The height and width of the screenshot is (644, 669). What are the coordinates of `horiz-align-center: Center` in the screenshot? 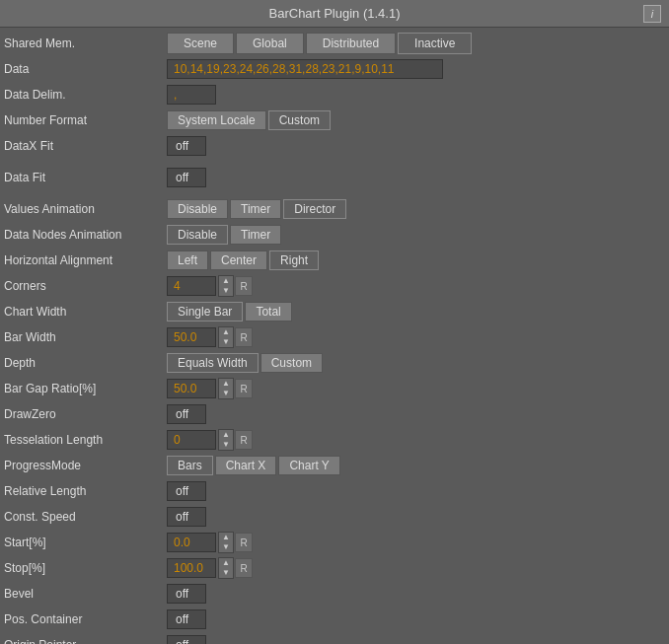 It's located at (239, 260).